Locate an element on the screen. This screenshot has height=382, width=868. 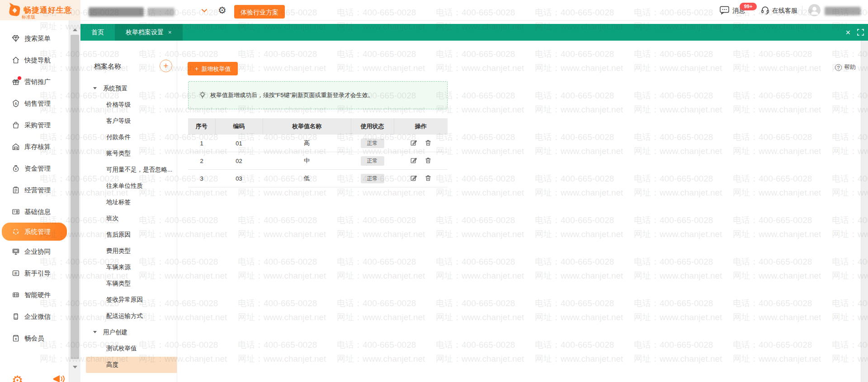
column-header: 枚举值名称 is located at coordinates (307, 126).